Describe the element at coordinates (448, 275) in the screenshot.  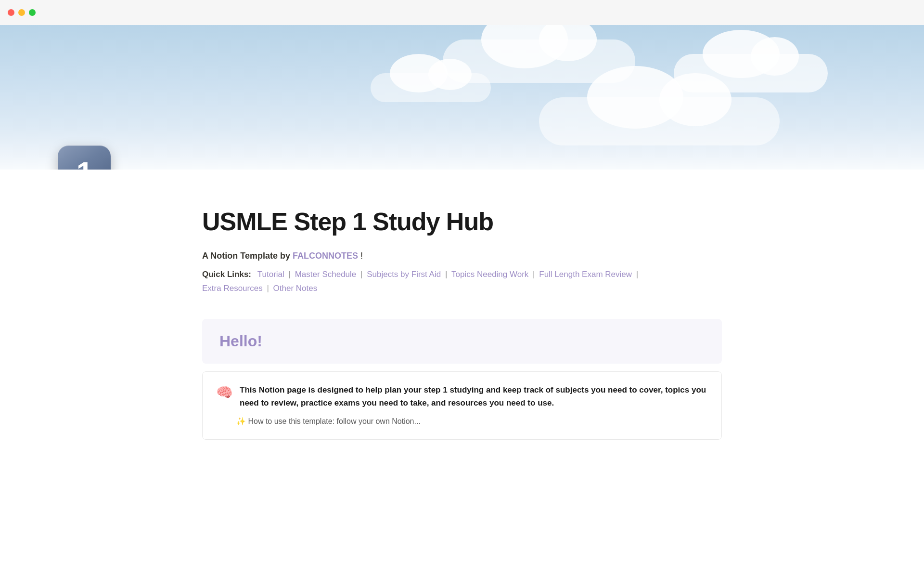
I see `sep-3: |` at that location.